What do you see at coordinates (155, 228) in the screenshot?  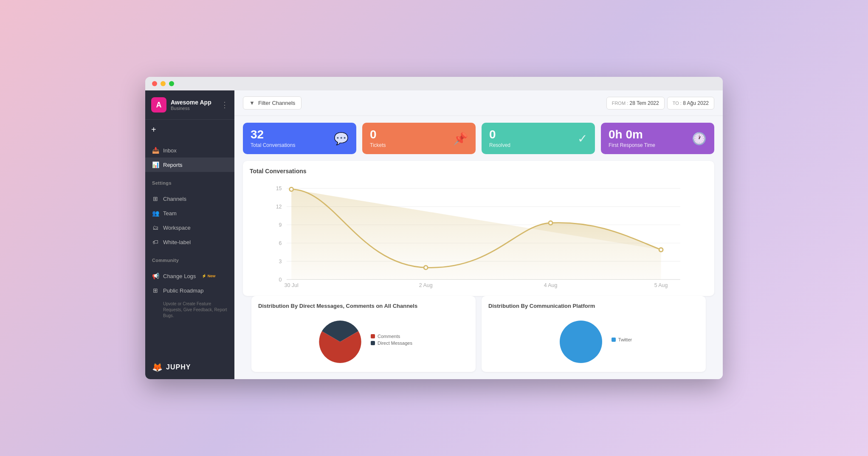 I see `workspace-icon: 🗂` at bounding box center [155, 228].